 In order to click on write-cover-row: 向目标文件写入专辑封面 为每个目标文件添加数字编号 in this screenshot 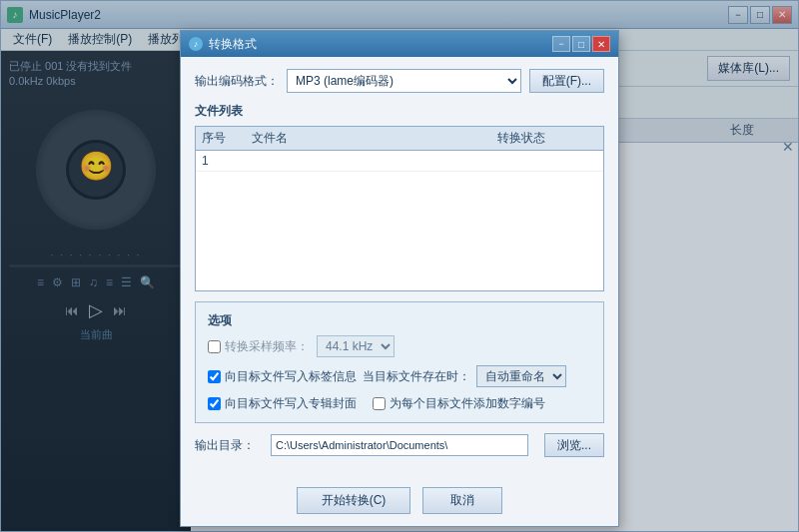, I will do `click(400, 403)`.